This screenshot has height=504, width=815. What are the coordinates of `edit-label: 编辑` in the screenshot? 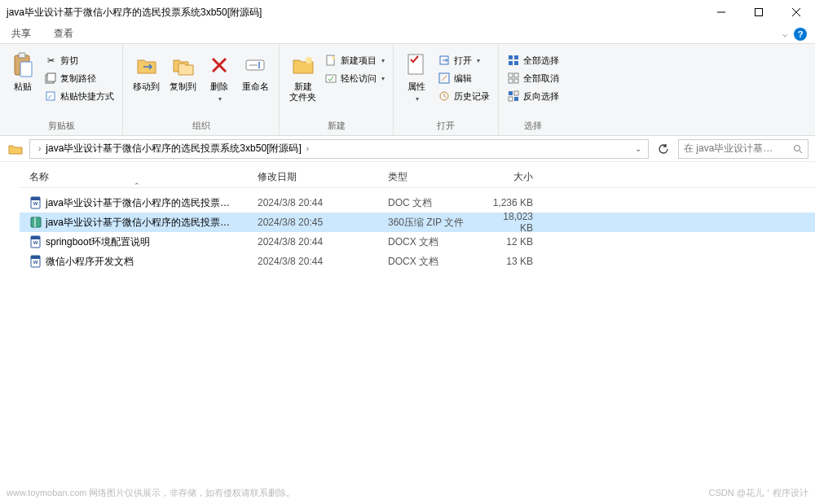 It's located at (463, 78).